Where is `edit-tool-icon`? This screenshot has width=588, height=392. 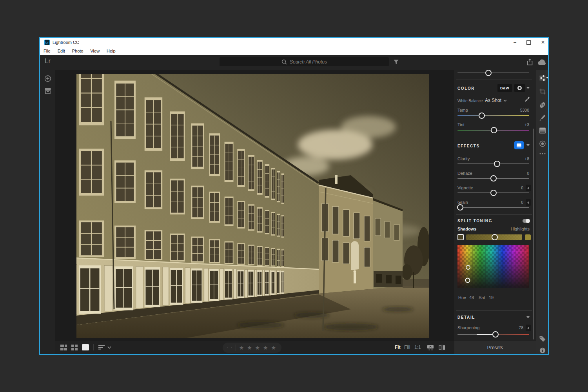 edit-tool-icon is located at coordinates (543, 78).